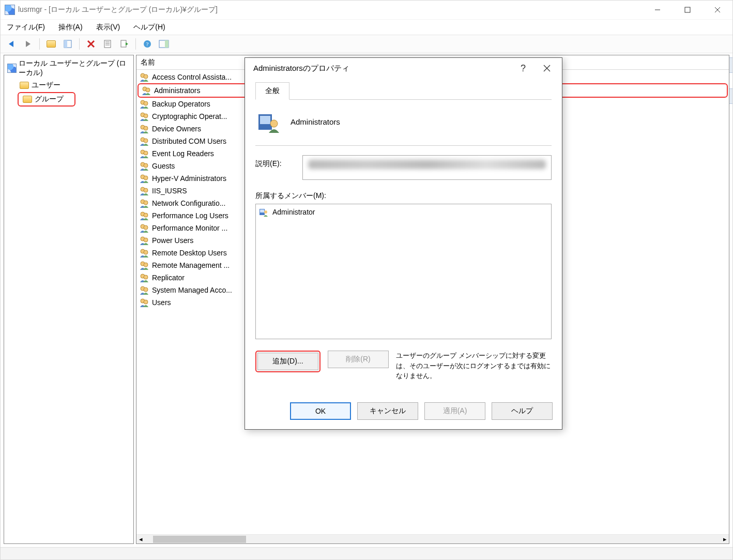 The height and width of the screenshot is (560, 733). Describe the element at coordinates (190, 216) in the screenshot. I see `list-row-label: Performance Log Users` at that location.